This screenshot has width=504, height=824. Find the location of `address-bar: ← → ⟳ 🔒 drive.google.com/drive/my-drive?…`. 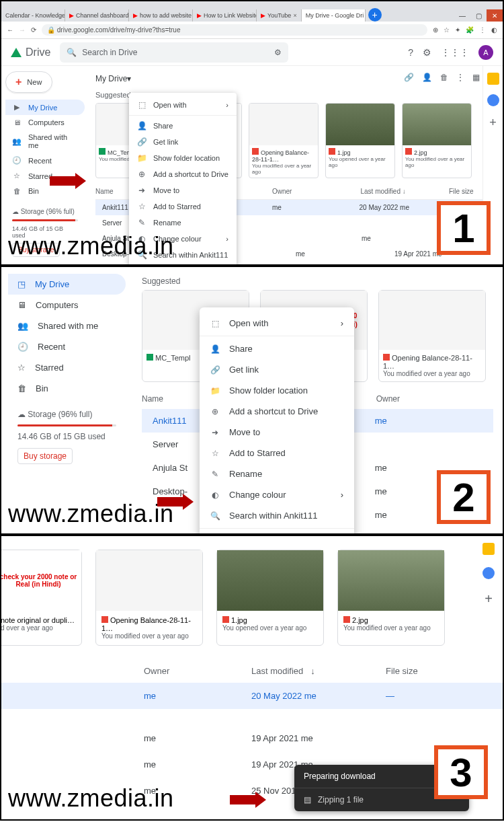

address-bar: ← → ⟳ 🔒 drive.google.com/drive/my-drive?… is located at coordinates (252, 30).